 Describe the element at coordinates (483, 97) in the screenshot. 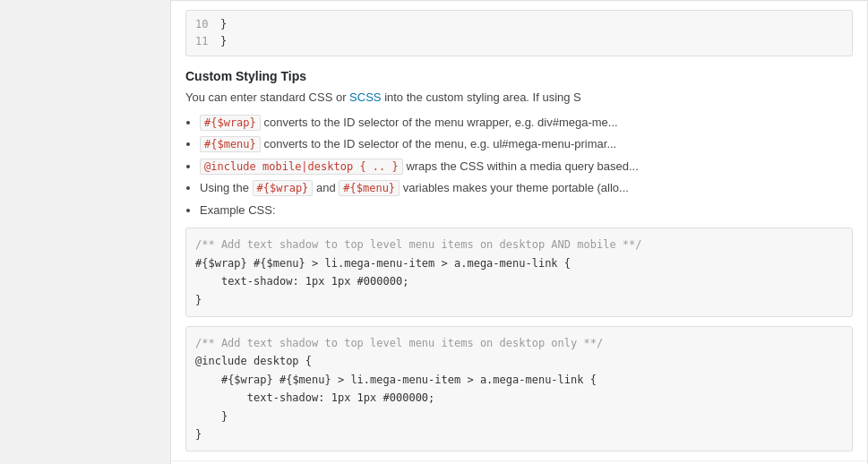

I see `intro-text-after: into the custom styling area. If using S` at that location.